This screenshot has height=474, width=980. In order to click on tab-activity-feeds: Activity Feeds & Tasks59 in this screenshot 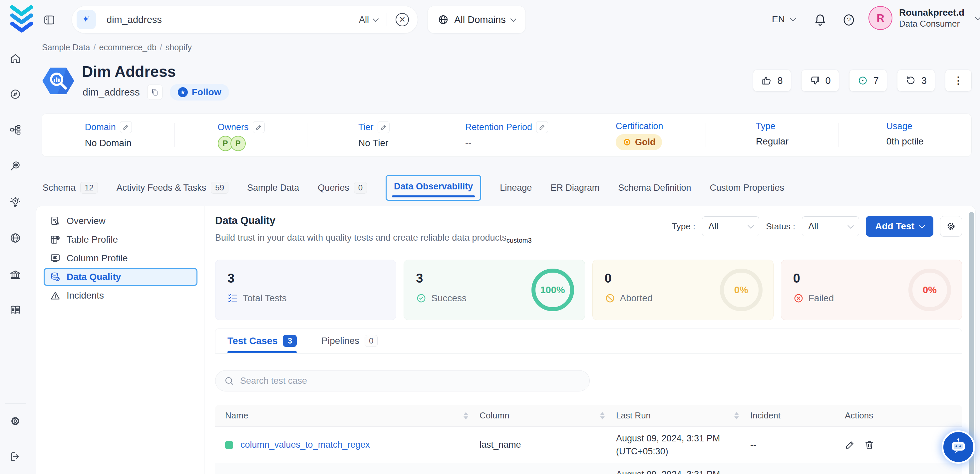, I will do `click(172, 188)`.